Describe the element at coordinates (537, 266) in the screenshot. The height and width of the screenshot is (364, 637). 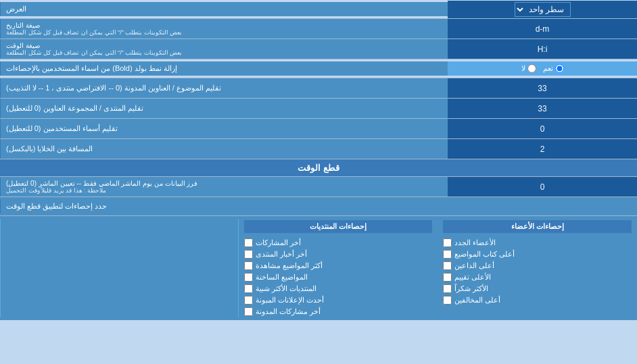
I see `checkbox-top-inviters: أعلى الداعين` at that location.